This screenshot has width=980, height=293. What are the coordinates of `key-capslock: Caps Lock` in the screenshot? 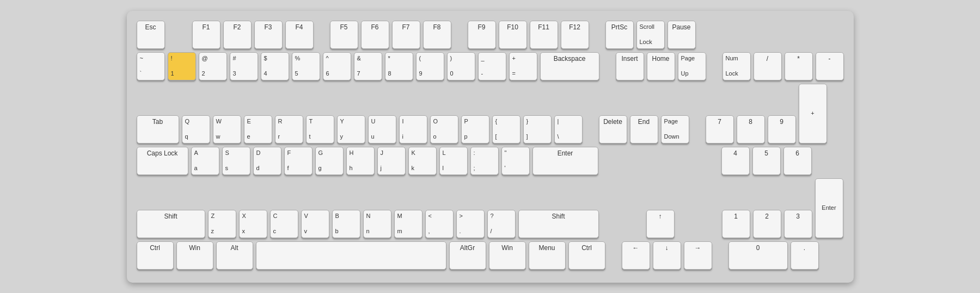 It's located at (162, 161).